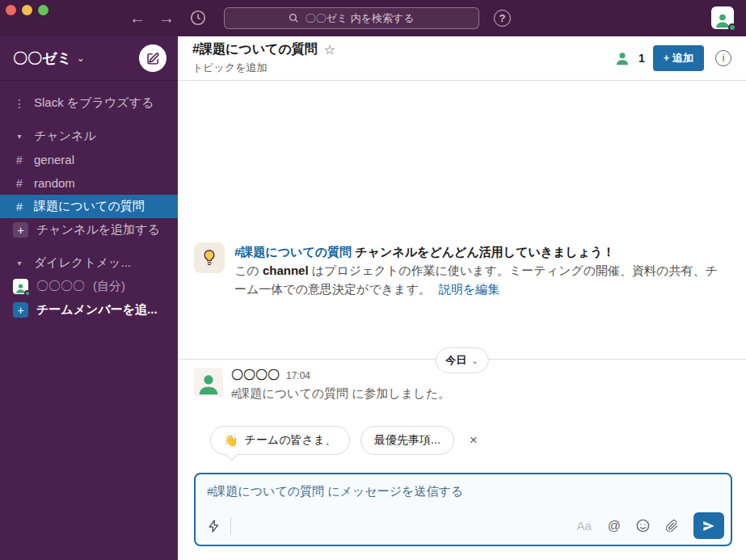 The image size is (746, 560). Describe the element at coordinates (462, 58) in the screenshot. I see `channel-header: #課題についての質問 ☆ トピックを追加 1 + 追加 i` at that location.